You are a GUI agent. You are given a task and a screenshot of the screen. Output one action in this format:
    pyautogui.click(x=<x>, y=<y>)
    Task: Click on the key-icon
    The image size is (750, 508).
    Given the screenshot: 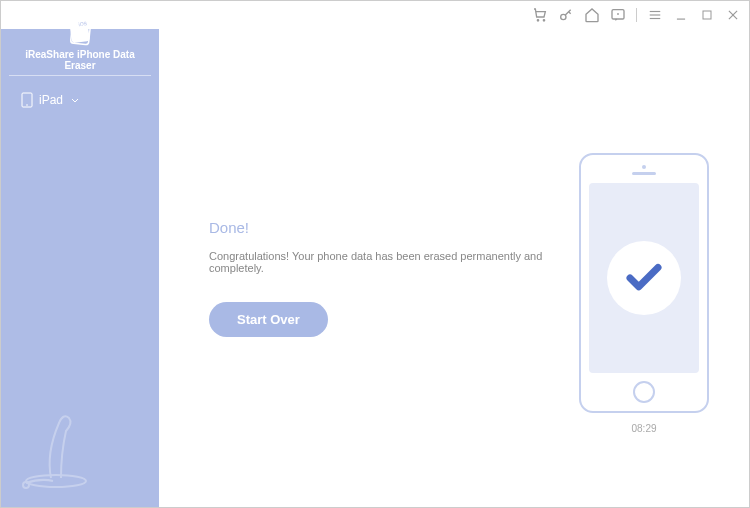 What is the action you would take?
    pyautogui.click(x=566, y=15)
    